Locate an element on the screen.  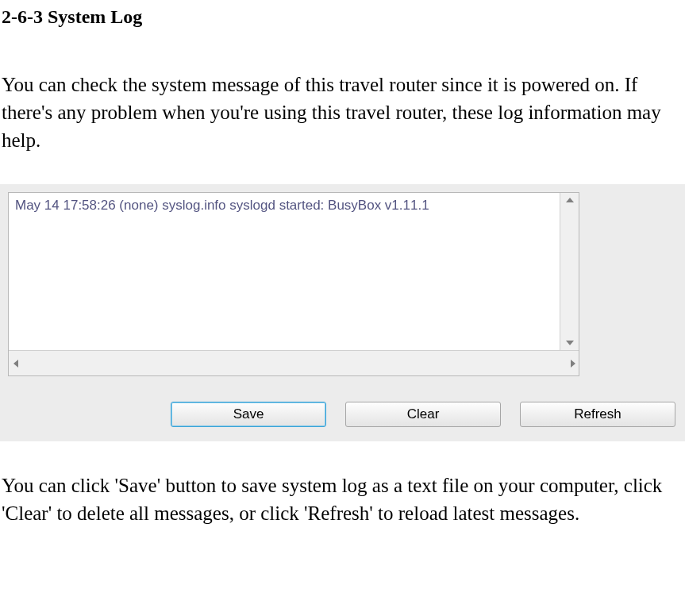
scroll-up-icon is located at coordinates (570, 200).